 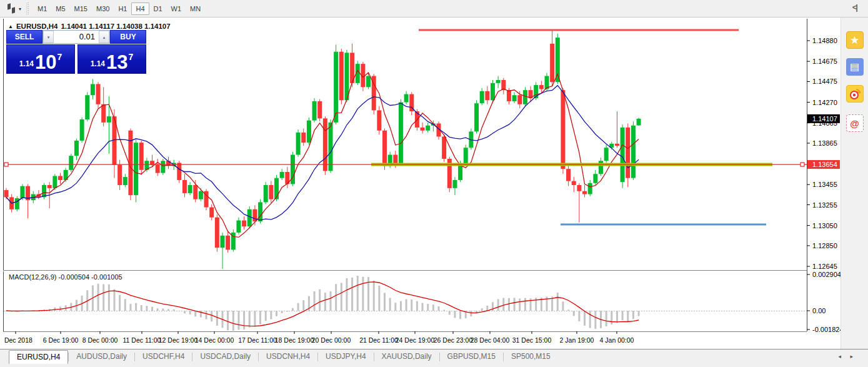 I want to click on chart-tab-usdcnh-h4: USDCNH,H4, so click(x=288, y=357).